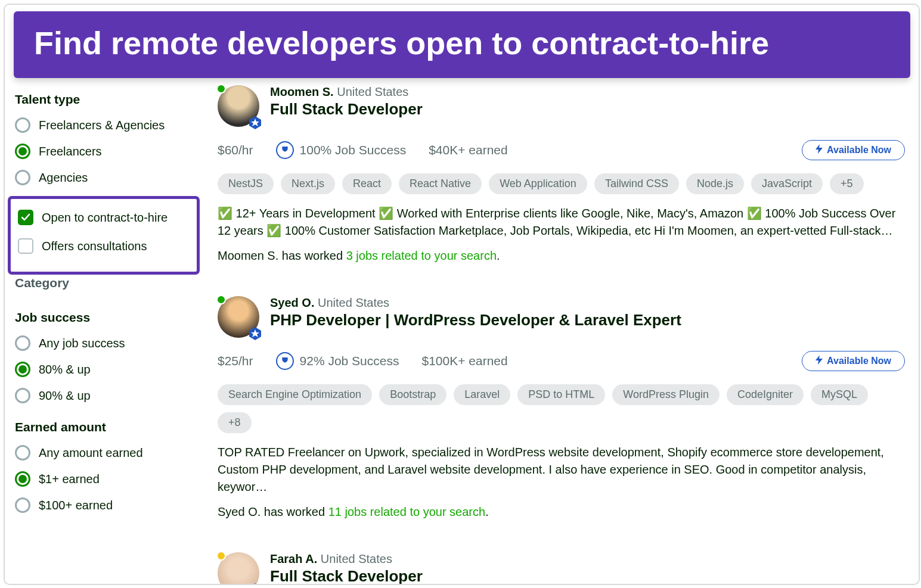 This screenshot has width=921, height=588. Describe the element at coordinates (349, 361) in the screenshot. I see `job-success-text: 92% Job Success` at that location.